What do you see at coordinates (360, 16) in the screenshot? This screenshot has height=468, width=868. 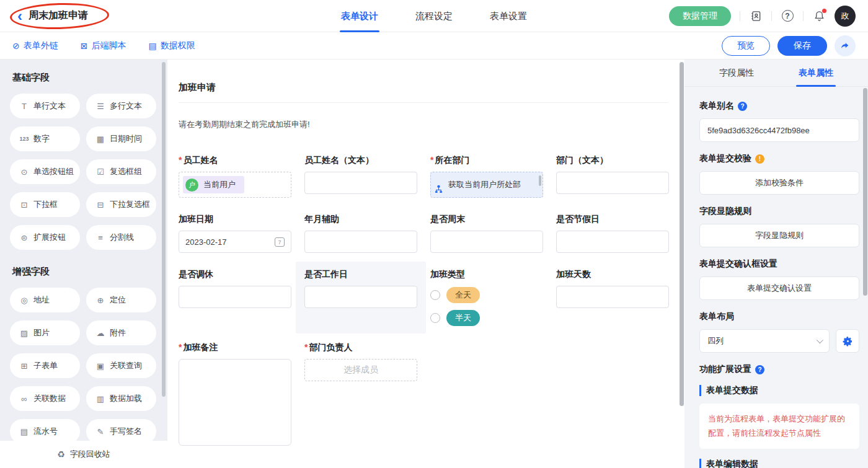 I see `tab-form-design: 表单设计` at bounding box center [360, 16].